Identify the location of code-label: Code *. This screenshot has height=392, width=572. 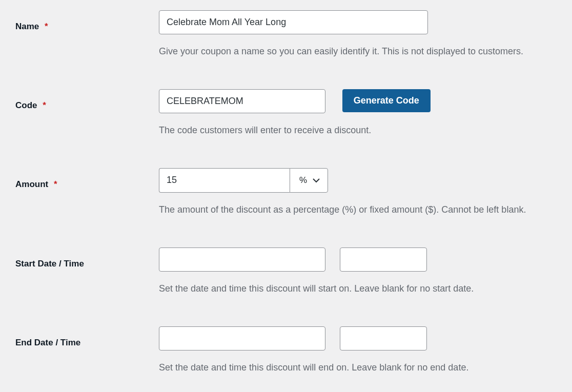
(87, 100).